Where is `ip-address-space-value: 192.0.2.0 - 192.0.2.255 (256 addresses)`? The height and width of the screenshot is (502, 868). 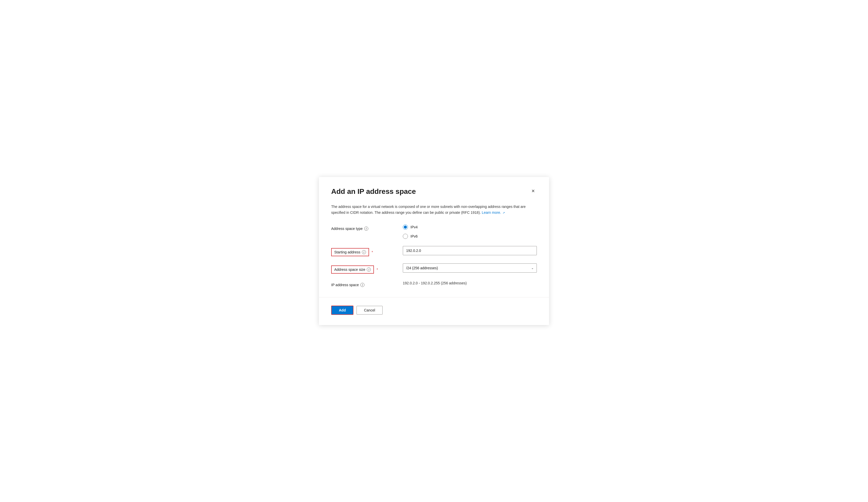 ip-address-space-value: 192.0.2.0 - 192.0.2.255 (256 addresses) is located at coordinates (435, 282).